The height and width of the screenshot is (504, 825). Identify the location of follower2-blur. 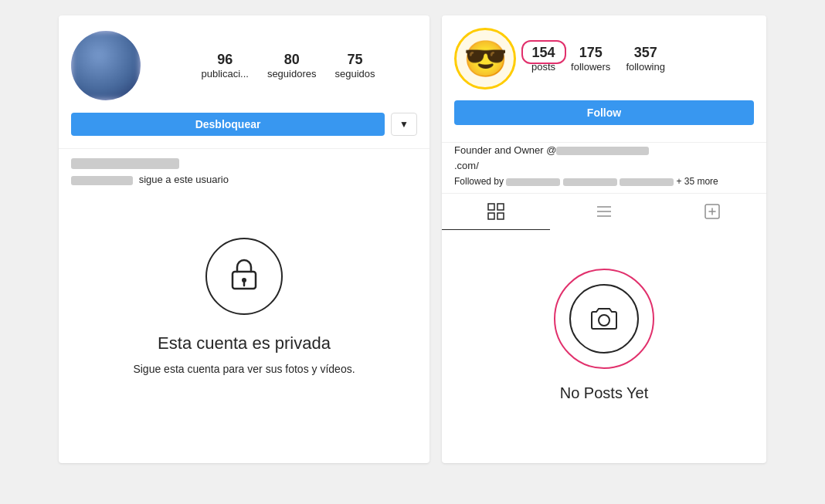
(590, 182).